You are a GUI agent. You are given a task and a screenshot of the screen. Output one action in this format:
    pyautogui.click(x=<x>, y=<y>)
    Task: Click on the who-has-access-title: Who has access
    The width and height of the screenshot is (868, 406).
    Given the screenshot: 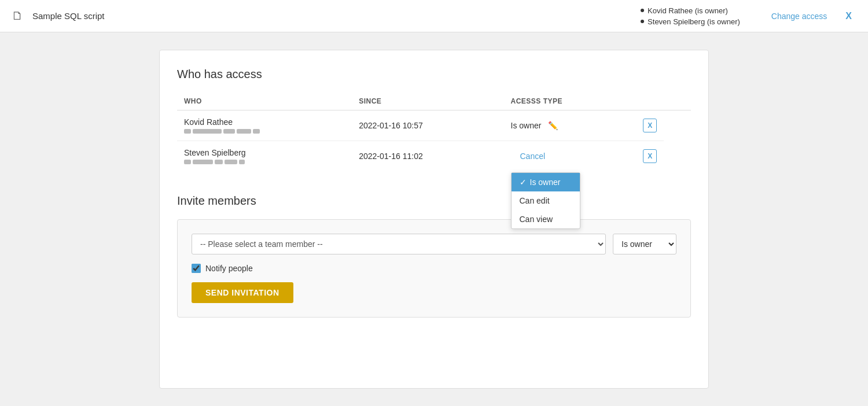 What is the action you would take?
    pyautogui.click(x=434, y=74)
    